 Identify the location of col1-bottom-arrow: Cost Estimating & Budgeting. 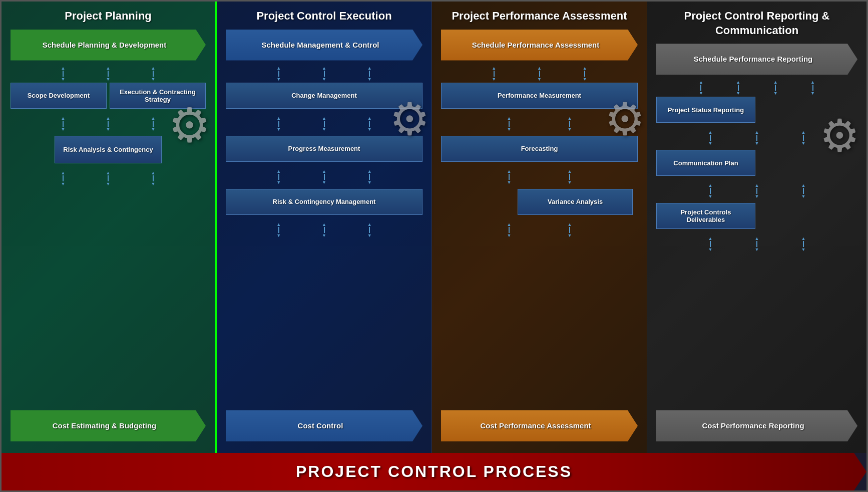
(108, 426).